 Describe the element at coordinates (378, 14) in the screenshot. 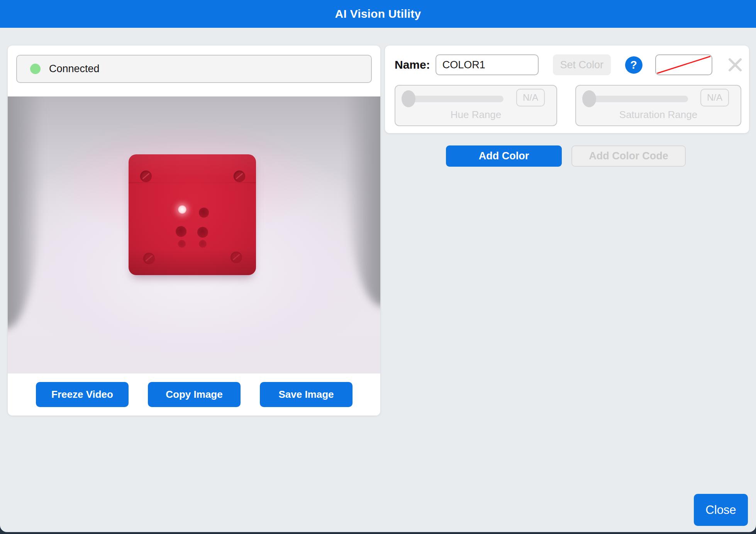

I see `dialog-title: AI Vision Utility` at that location.